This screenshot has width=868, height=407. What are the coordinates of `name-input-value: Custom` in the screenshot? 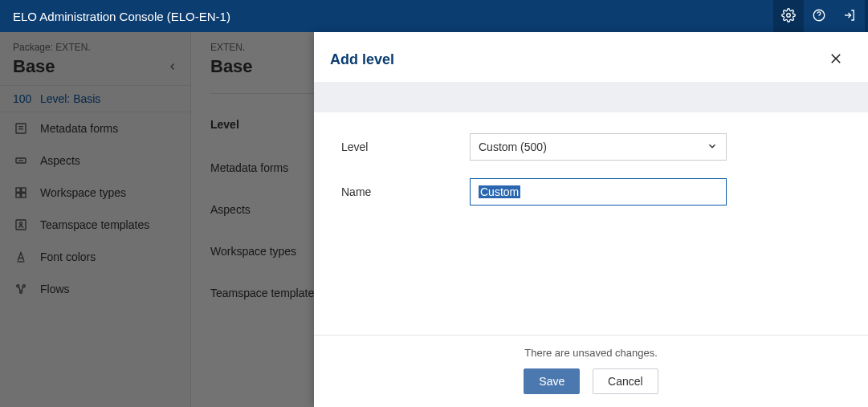 It's located at (499, 192).